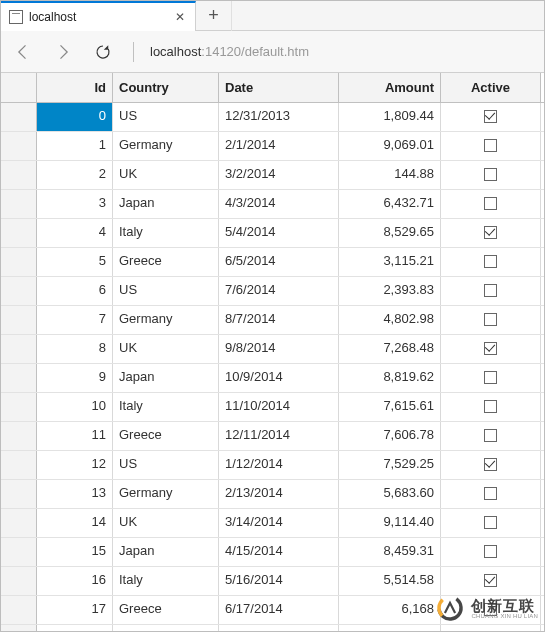 Image resolution: width=545 pixels, height=632 pixels. I want to click on cell-amount: 1,809.44, so click(390, 117).